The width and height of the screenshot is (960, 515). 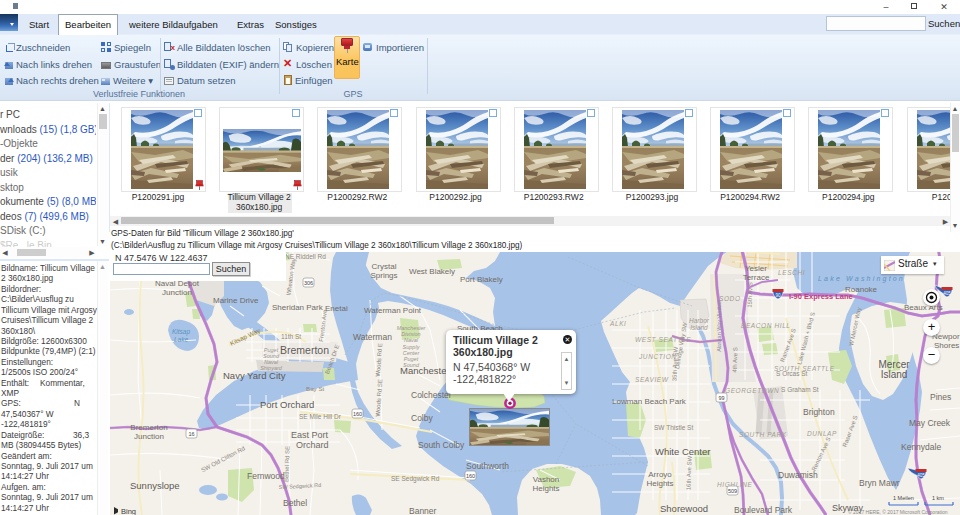 What do you see at coordinates (752, 390) in the screenshot?
I see `svg-text: GEORGETOWN` at bounding box center [752, 390].